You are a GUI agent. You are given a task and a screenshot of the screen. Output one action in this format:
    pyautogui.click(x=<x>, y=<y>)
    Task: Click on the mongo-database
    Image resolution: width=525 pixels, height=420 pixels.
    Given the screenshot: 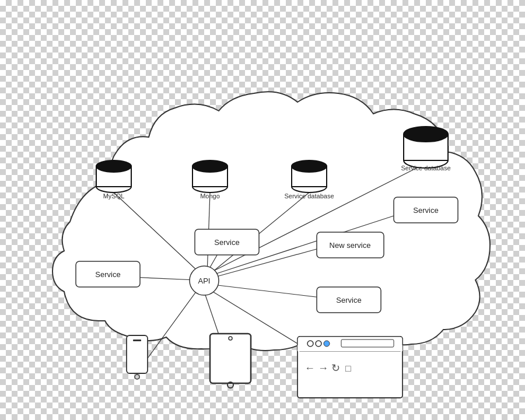 What is the action you would take?
    pyautogui.click(x=210, y=176)
    